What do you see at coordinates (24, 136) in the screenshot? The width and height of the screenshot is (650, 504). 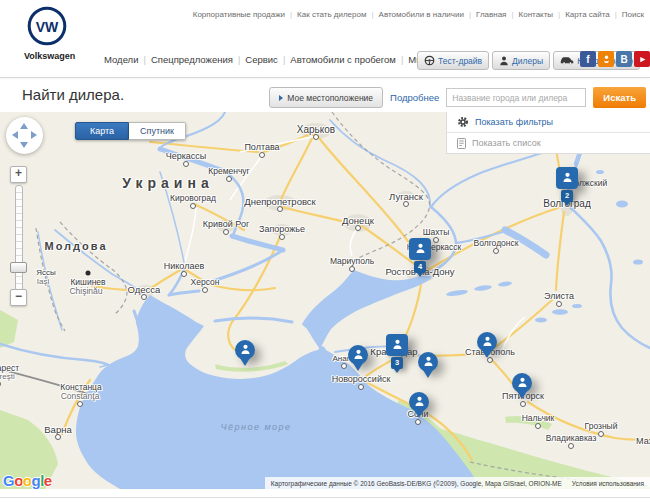 I see `map-pan-control` at bounding box center [24, 136].